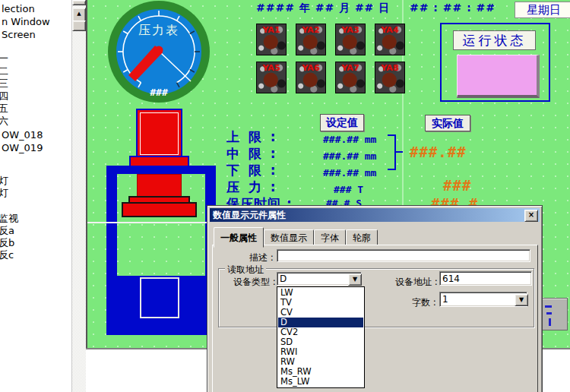 This screenshot has height=392, width=570. What do you see at coordinates (390, 40) in the screenshot?
I see `valve-button: YA4` at bounding box center [390, 40].